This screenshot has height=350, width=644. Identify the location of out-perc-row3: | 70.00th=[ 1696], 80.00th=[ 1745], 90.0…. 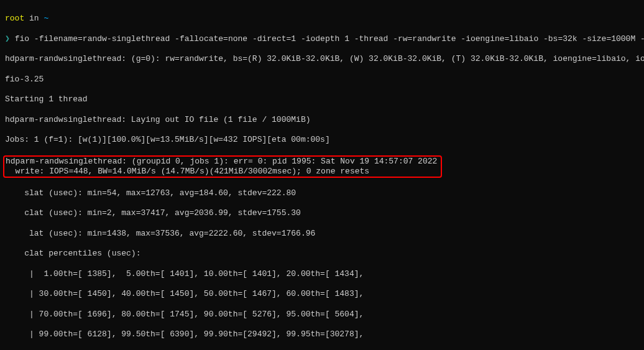
(322, 315).